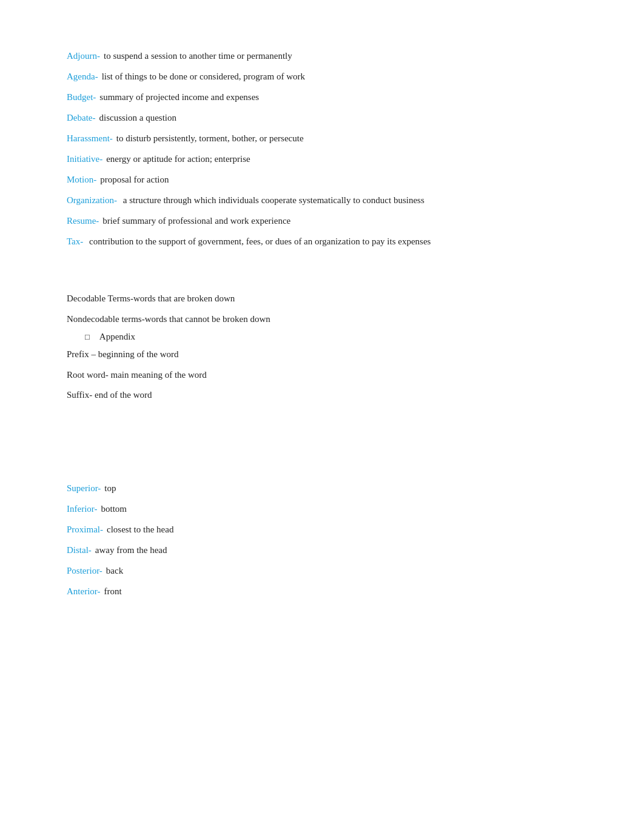 The image size is (644, 835). Describe the element at coordinates (322, 97) in the screenshot. I see `term-row-budget: Budget- summary of projected income and …` at that location.